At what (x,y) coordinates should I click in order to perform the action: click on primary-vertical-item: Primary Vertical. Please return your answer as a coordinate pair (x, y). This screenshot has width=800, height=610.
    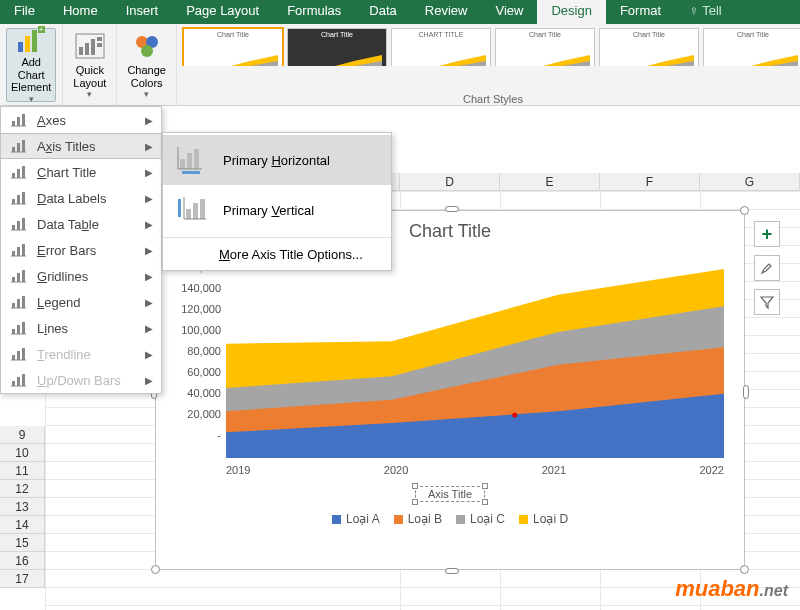
    Looking at the image, I should click on (277, 210).